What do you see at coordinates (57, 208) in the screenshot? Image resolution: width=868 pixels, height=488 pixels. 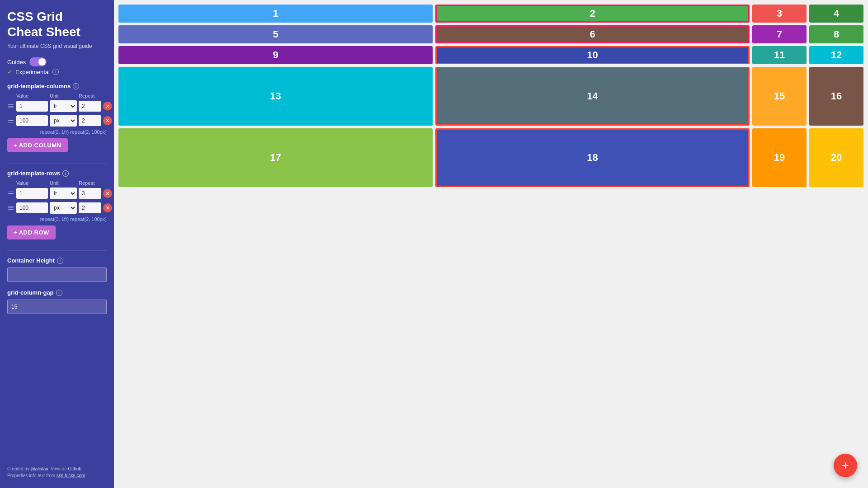 I see `rows-section: grid-template-rows i Value Unit Repeat f…` at bounding box center [57, 208].